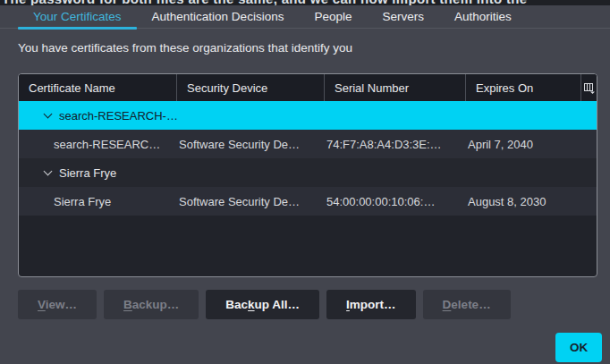 This screenshot has height=364, width=610. I want to click on tab-servers: Servers, so click(402, 16).